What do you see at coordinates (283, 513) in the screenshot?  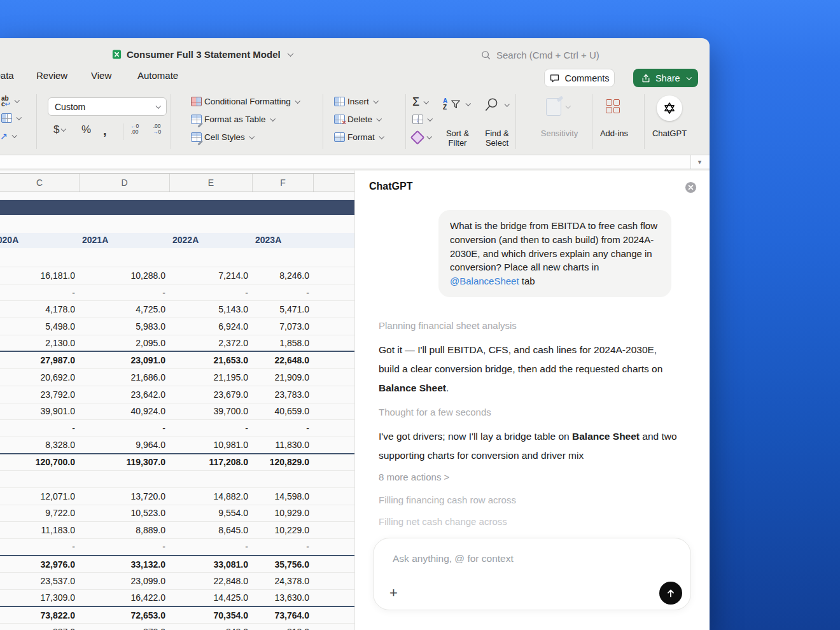 I see `cell: 10,929.0` at bounding box center [283, 513].